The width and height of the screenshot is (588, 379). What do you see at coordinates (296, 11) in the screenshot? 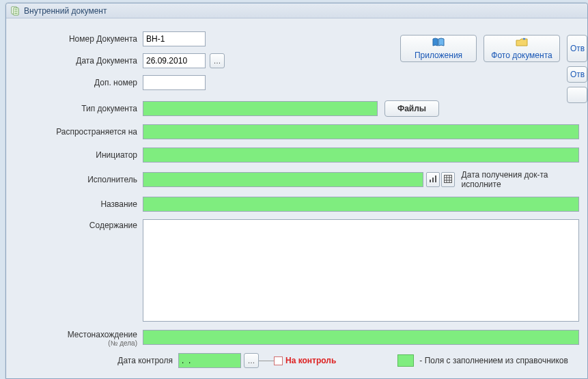
I see `titlebar: Внутренний документ` at bounding box center [296, 11].